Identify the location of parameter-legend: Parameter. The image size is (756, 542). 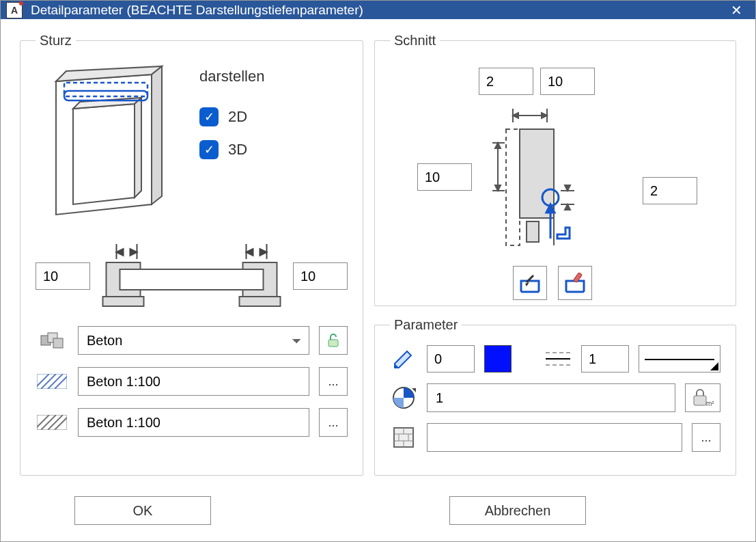
(426, 325).